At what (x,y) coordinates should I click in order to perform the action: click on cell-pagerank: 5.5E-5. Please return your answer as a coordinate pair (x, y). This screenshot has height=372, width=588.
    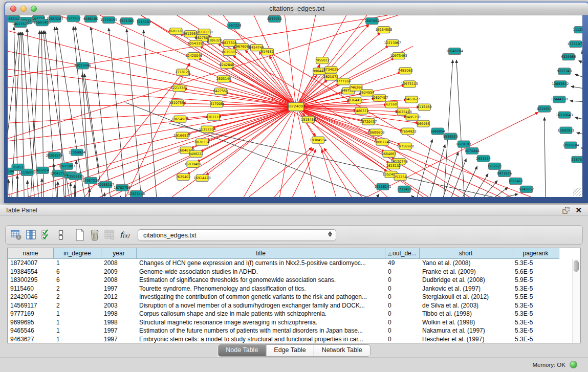
    Looking at the image, I should click on (536, 297).